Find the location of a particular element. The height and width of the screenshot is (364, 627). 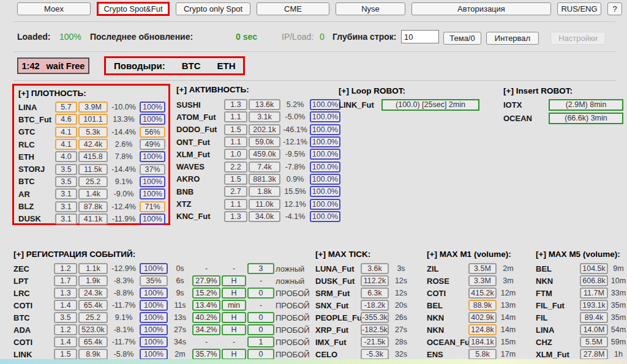

ticker: BLZ is located at coordinates (36, 207).